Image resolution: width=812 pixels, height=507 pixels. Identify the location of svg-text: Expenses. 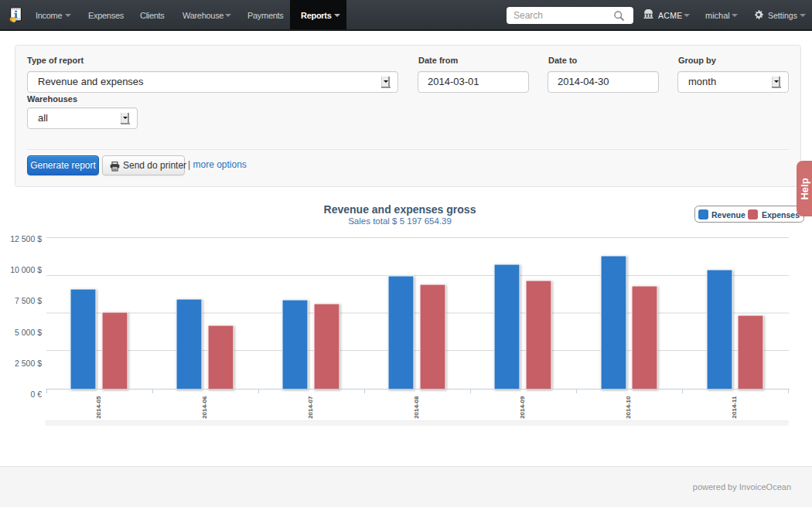
(781, 215).